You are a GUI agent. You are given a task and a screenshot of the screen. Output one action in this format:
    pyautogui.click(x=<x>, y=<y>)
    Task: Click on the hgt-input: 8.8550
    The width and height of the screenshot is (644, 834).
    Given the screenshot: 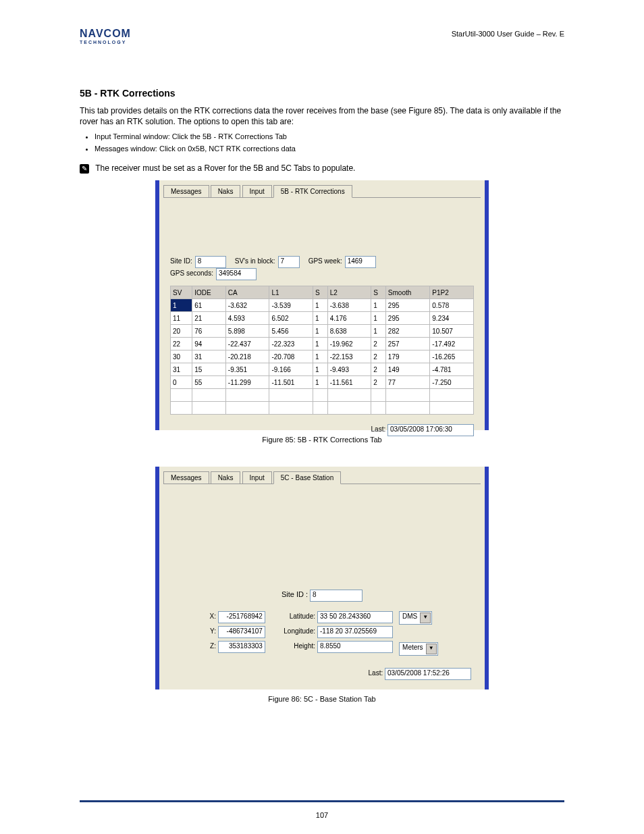 What is the action you would take?
    pyautogui.click(x=355, y=647)
    